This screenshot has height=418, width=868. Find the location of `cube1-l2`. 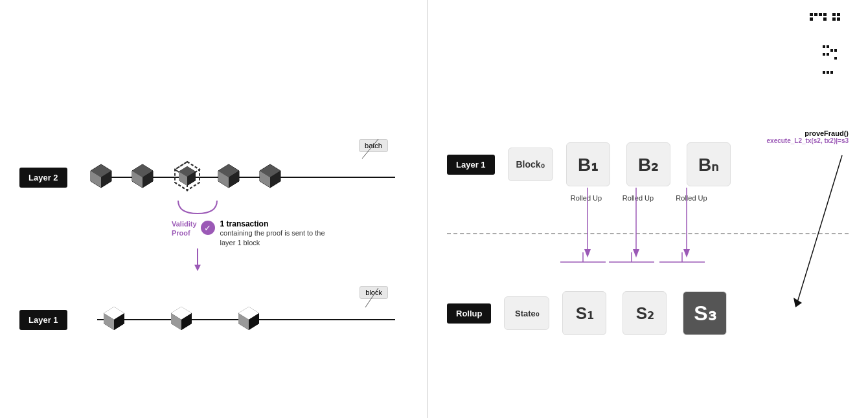

cube1-l2 is located at coordinates (101, 177).